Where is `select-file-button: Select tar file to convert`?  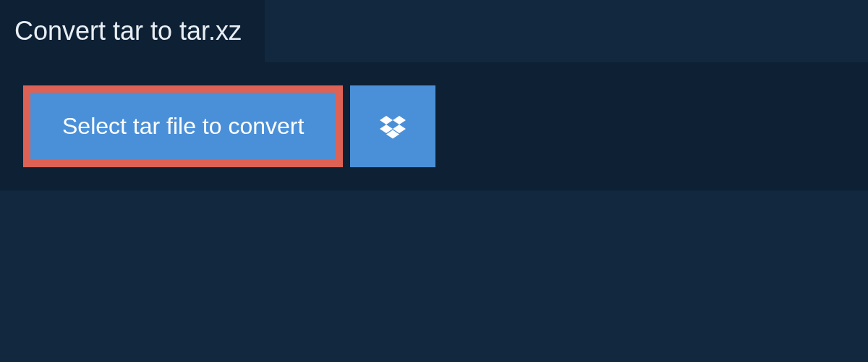 select-file-button: Select tar file to convert is located at coordinates (183, 126).